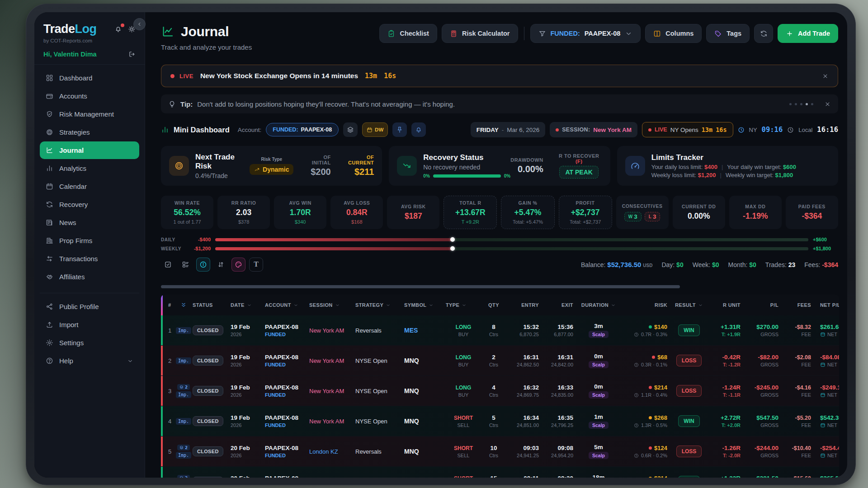  What do you see at coordinates (500, 472) in the screenshot?
I see `table-row: 6 2 Imp. CLOSED 20 Feb2026 PAAPEX-08FUND…` at bounding box center [500, 472].